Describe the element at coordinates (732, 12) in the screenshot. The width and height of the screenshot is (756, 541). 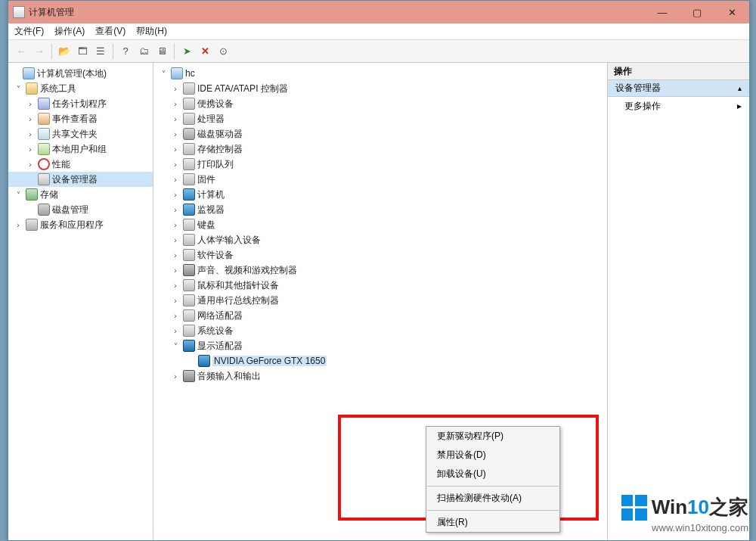
I see `close-button: ✕` at that location.